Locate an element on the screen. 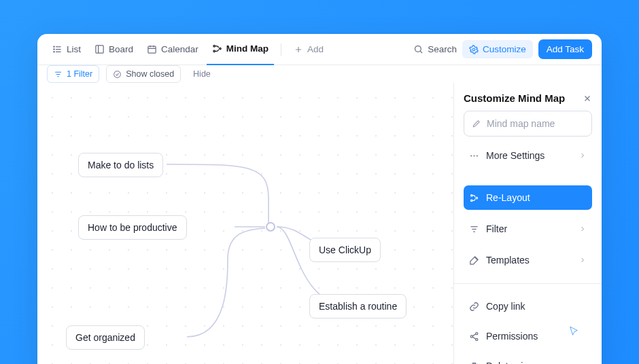 The image size is (639, 364). permissions-action: Permissions is located at coordinates (528, 336).